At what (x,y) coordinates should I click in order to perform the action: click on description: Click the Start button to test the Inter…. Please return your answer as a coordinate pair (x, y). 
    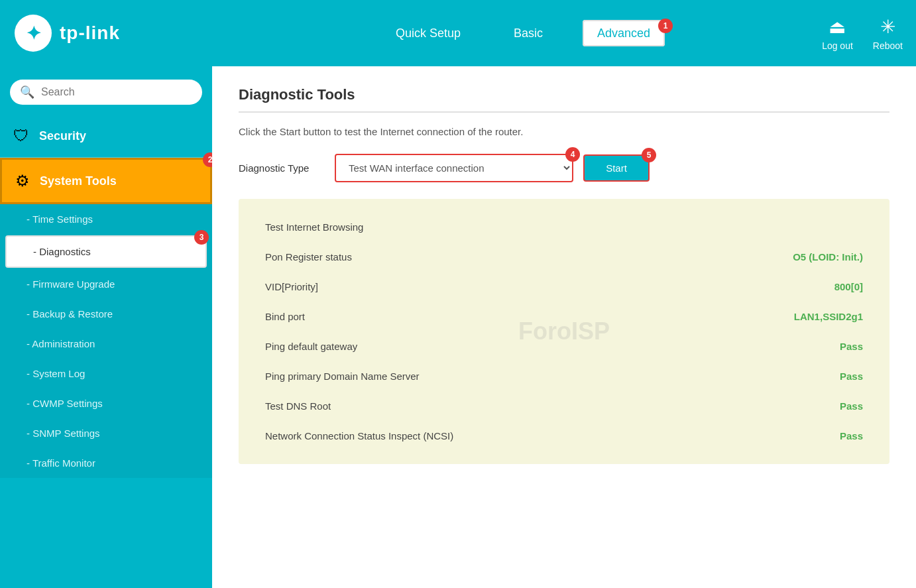
    Looking at the image, I should click on (564, 131).